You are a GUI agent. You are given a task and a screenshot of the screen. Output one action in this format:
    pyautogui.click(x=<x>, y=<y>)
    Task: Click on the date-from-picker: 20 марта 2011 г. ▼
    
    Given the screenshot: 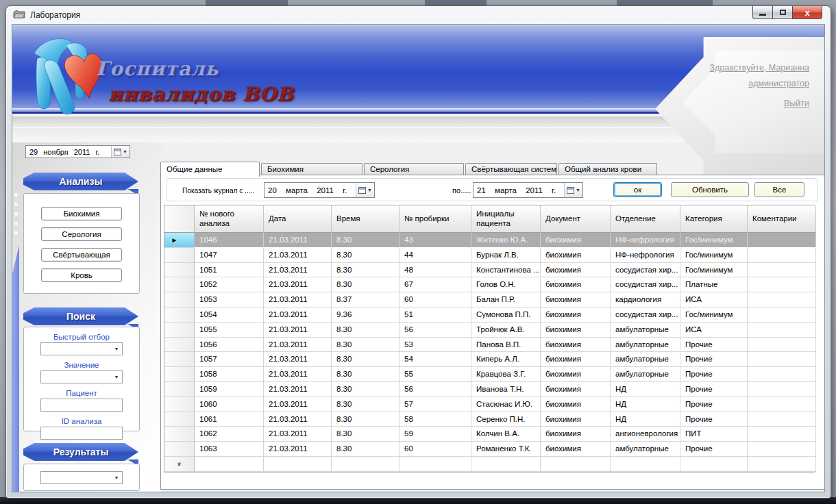 What is the action you would take?
    pyautogui.click(x=319, y=190)
    